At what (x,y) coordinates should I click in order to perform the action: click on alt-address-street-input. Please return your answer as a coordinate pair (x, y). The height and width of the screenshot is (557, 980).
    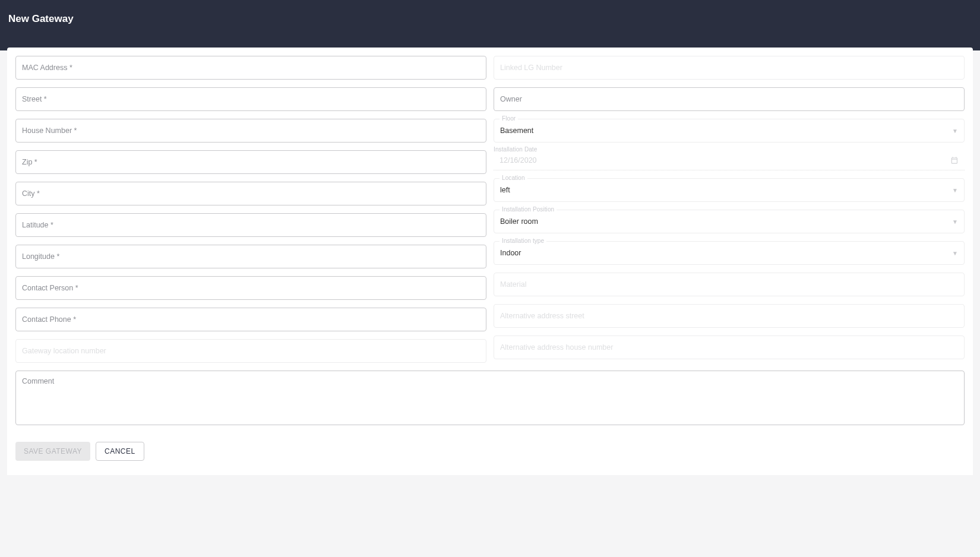
    Looking at the image, I should click on (729, 316).